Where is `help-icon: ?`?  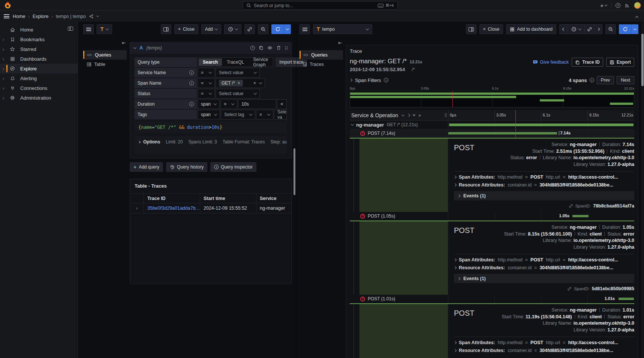 help-icon: ? is located at coordinates (618, 5).